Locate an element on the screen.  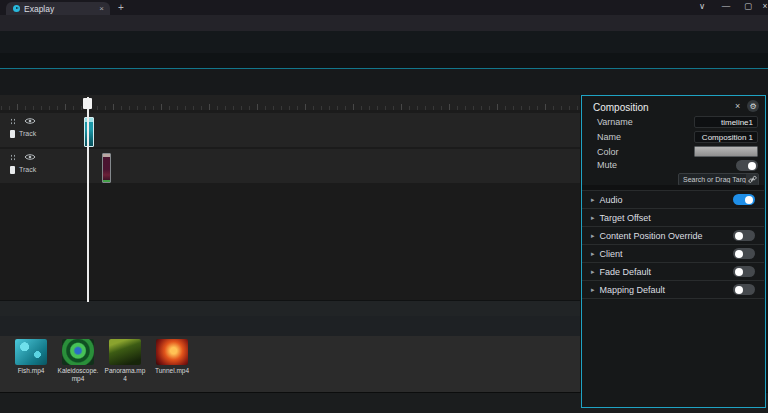
section-client: ▸ Client is located at coordinates (673, 253).